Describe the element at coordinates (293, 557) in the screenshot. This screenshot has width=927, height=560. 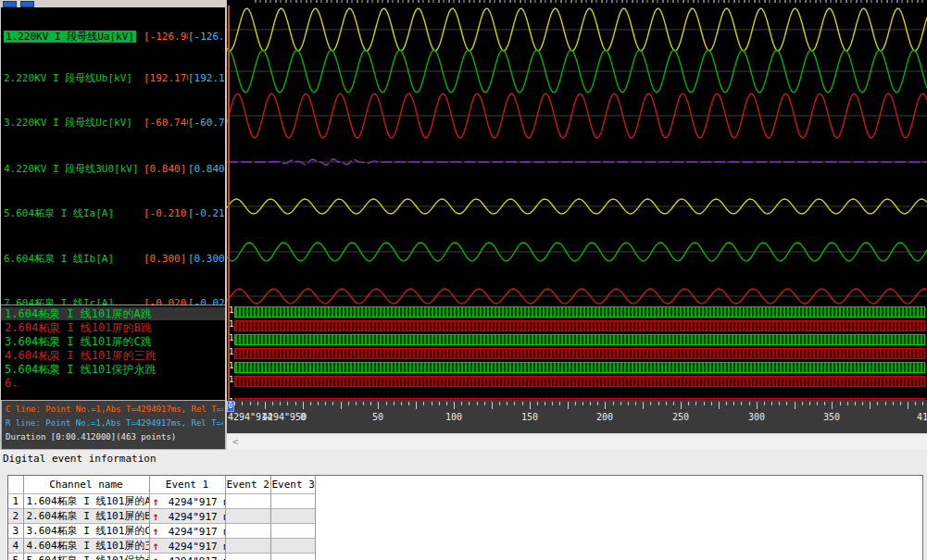
I see `event3-cell` at that location.